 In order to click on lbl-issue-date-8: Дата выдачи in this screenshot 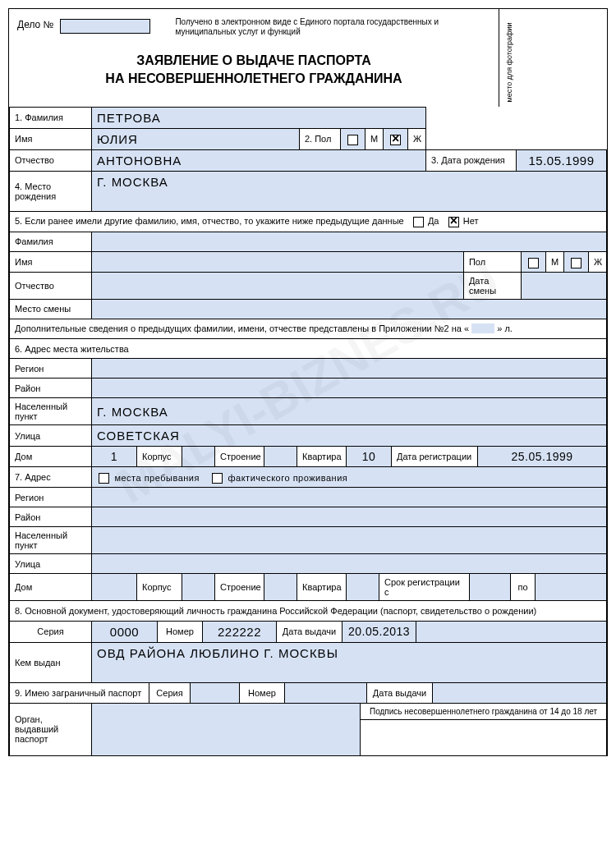, I will do `click(310, 631)`.